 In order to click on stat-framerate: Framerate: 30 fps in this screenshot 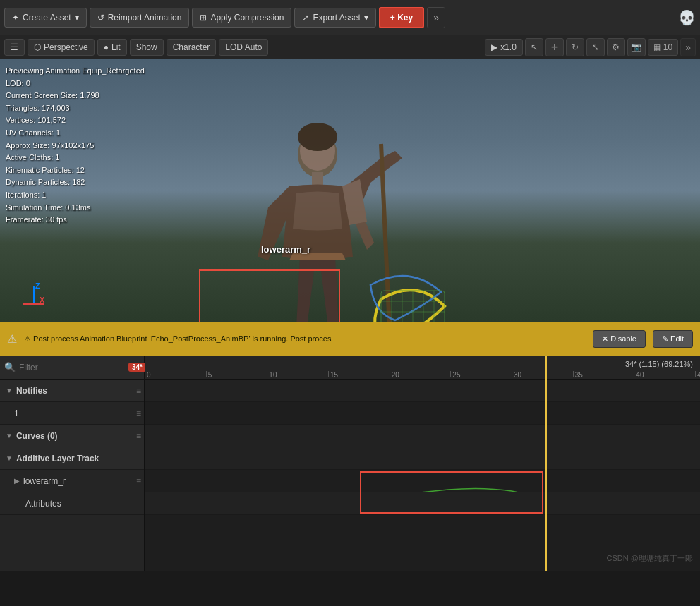, I will do `click(75, 220)`.